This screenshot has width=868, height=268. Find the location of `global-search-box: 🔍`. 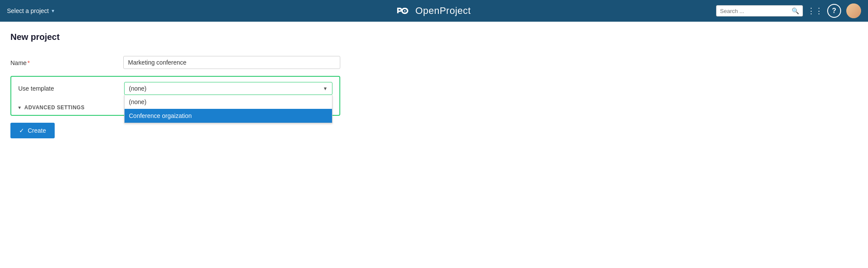

global-search-box: 🔍 is located at coordinates (760, 11).